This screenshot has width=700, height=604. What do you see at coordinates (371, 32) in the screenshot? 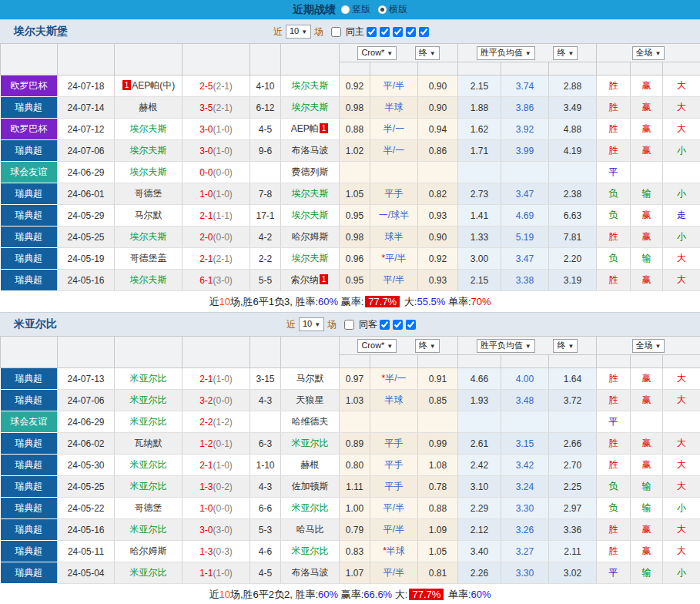
I see `league-filter-欧罗巴杯` at bounding box center [371, 32].